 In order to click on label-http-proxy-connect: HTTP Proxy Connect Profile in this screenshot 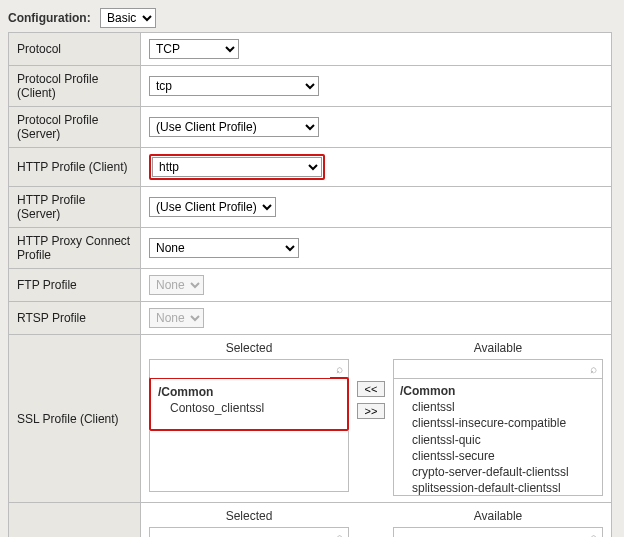, I will do `click(75, 248)`.